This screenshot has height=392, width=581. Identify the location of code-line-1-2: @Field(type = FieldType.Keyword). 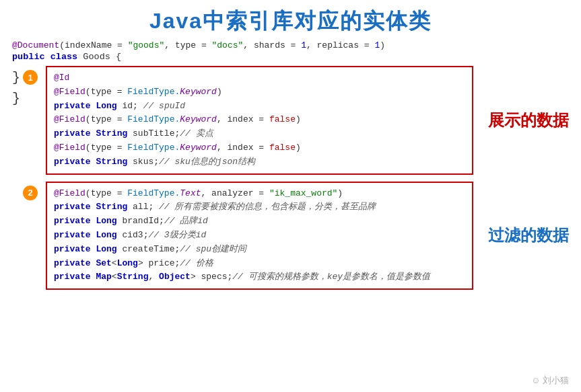
(260, 93).